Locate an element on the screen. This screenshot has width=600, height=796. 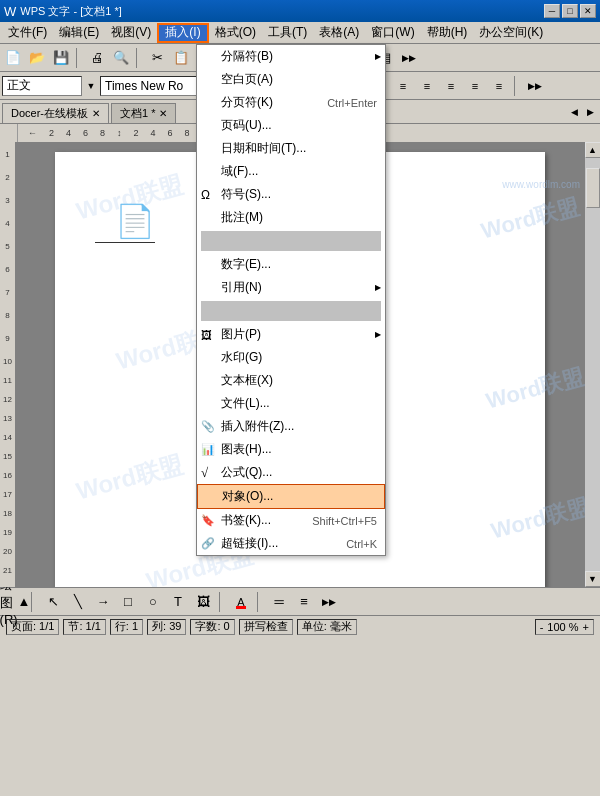
menu-help: 帮助(H) is located at coordinates (448, 33).